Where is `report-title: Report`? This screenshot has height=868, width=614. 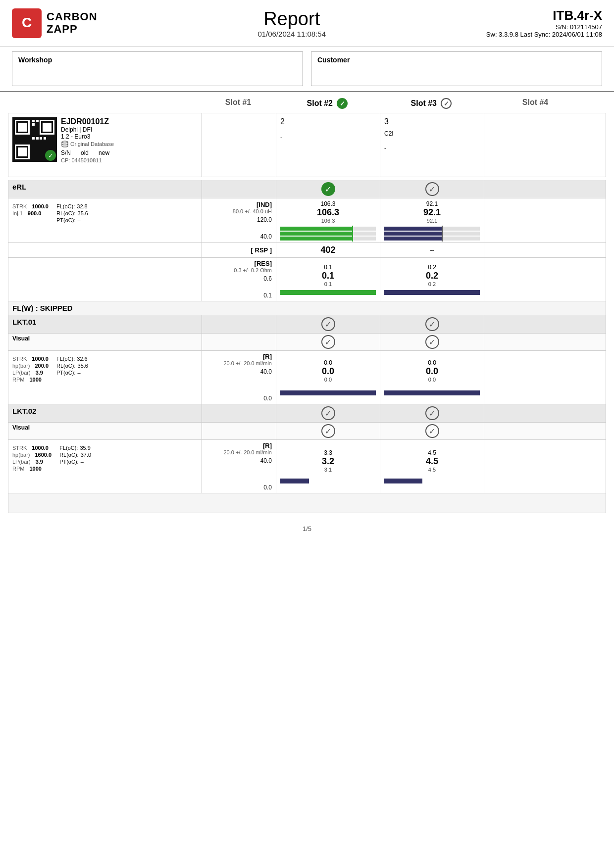 report-title: Report is located at coordinates (292, 19).